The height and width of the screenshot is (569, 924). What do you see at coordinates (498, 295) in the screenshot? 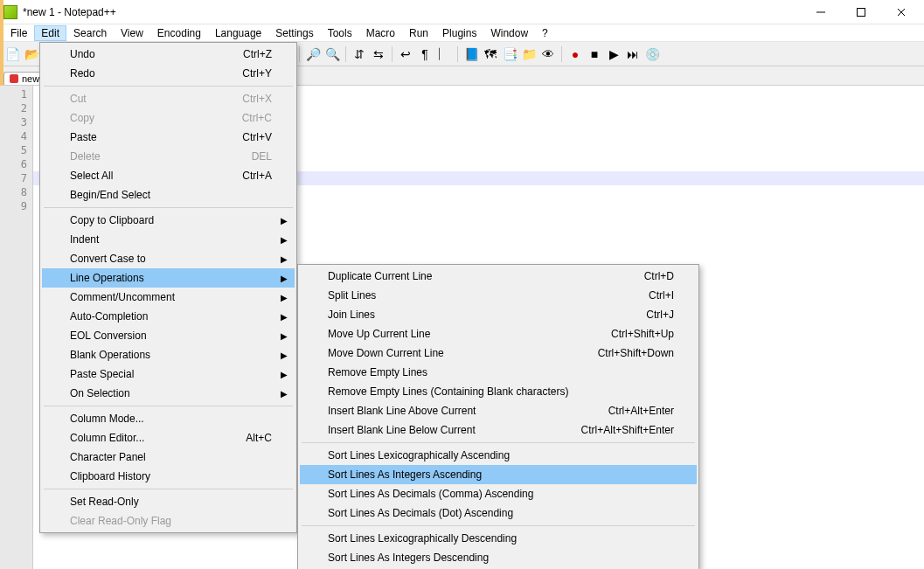
I see `lineops-item-split-lines: Split LinesCtrl+I` at bounding box center [498, 295].